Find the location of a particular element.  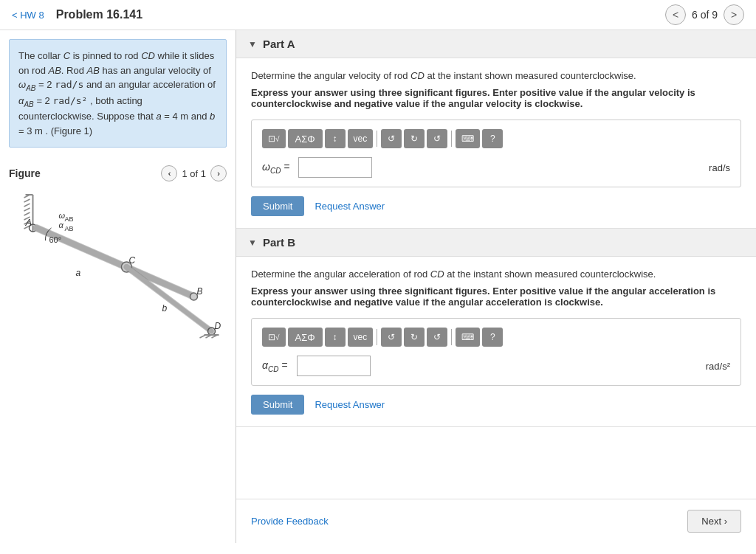

part-b-toolbar: ⊡√ ΑΣΦ ↕ vec ↺ ↻ ↺ ⌨ ? is located at coordinates (496, 337).